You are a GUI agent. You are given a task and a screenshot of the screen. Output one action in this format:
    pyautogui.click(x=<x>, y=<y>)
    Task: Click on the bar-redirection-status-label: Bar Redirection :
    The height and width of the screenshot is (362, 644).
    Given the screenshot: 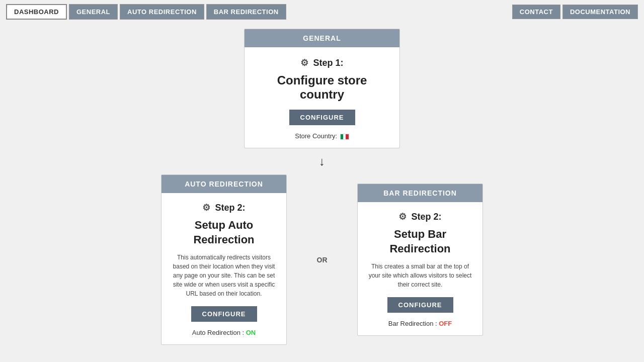 What is the action you would take?
    pyautogui.click(x=413, y=324)
    